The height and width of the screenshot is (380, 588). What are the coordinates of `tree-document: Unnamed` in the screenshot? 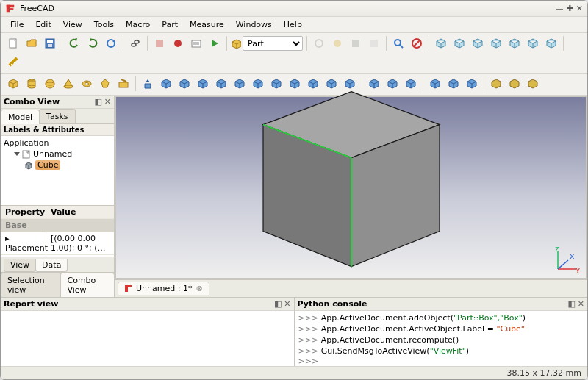 It's located at (62, 154).